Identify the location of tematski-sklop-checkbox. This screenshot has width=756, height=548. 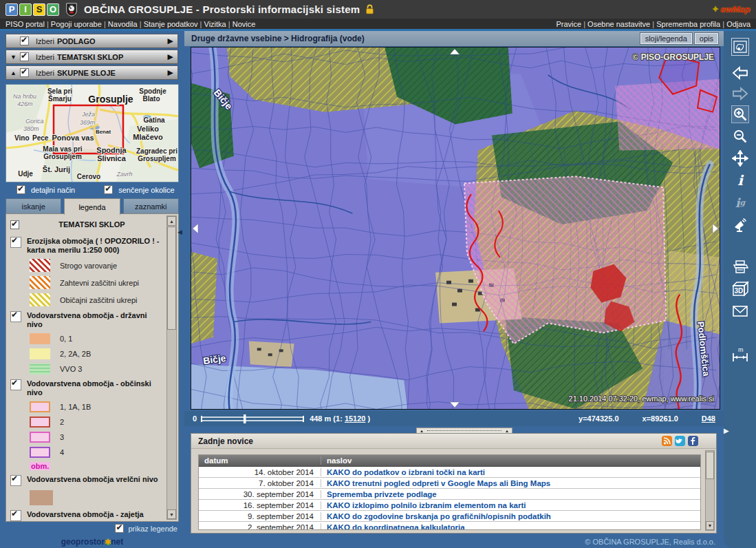
(15, 224).